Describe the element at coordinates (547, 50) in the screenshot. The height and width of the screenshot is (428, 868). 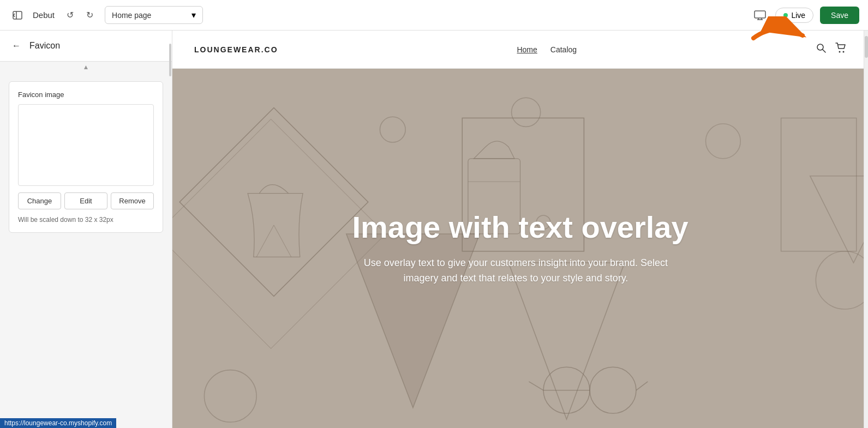
I see `store-nav: Home Catalog` at that location.